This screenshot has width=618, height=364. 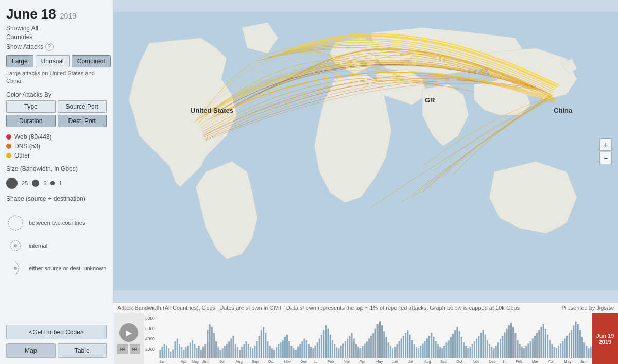 I want to click on skip-forward-button: ⏭, so click(x=135, y=349).